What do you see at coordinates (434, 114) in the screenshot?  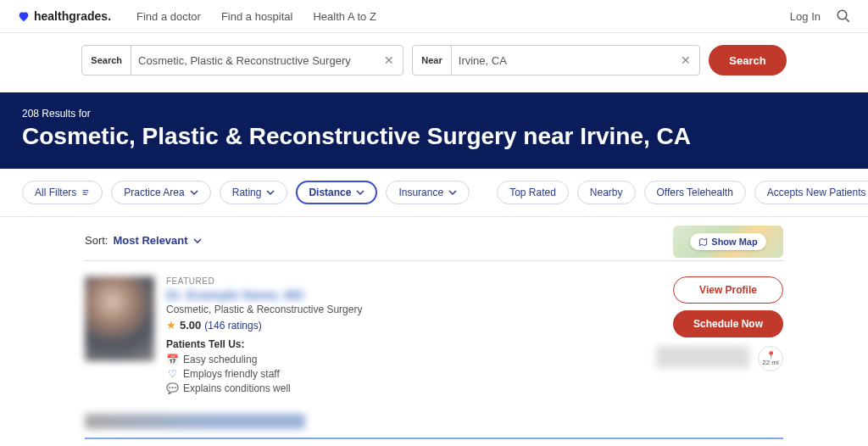 I see `results-count: 208 Results for` at bounding box center [434, 114].